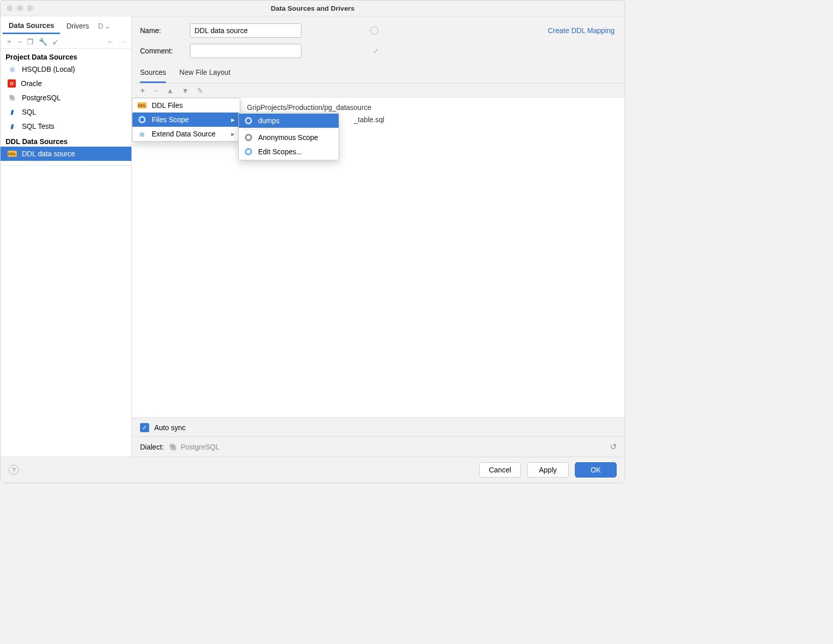  Describe the element at coordinates (104, 26) in the screenshot. I see `sidebar-tab-more: D⌄` at that location.